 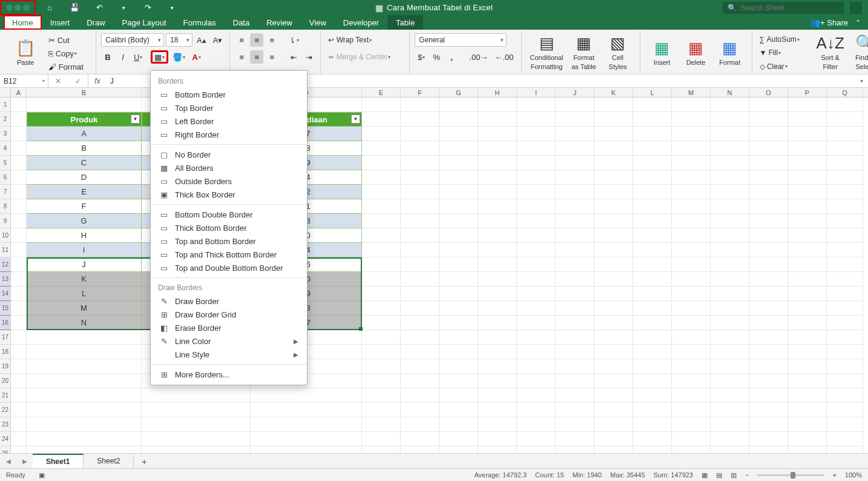 I want to click on menu-item-right-border: ▭Right Border, so click(x=229, y=134).